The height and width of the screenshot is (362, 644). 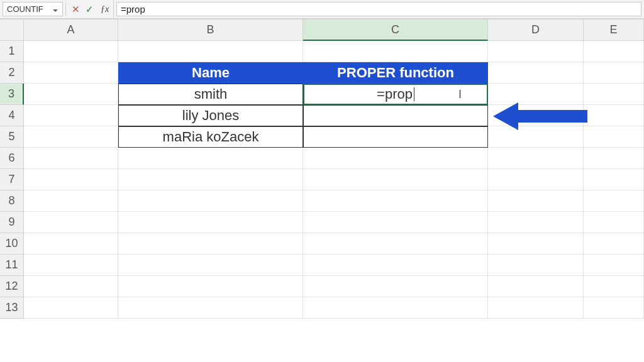 I want to click on cell-b12, so click(x=211, y=287).